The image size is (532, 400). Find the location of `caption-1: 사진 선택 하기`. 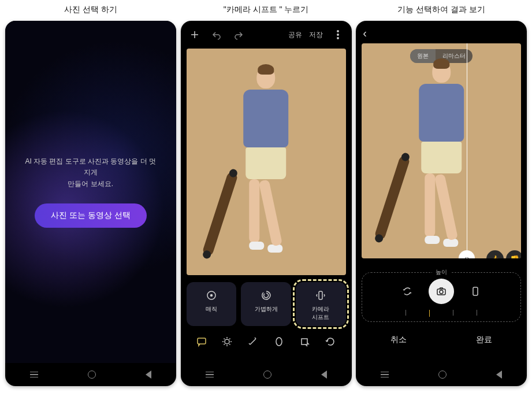

caption-1: 사진 선택 하기 is located at coordinates (91, 10).